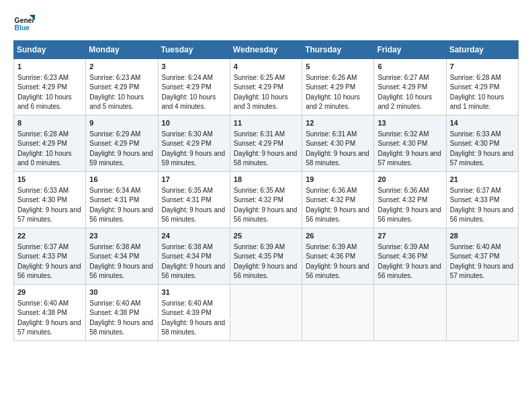 Image resolution: width=532 pixels, height=411 pixels. Describe the element at coordinates (410, 256) in the screenshot. I see `calendar-cell: 27Sunrise: 6:39 AMSunset: 4:36 PMDayligh…` at that location.